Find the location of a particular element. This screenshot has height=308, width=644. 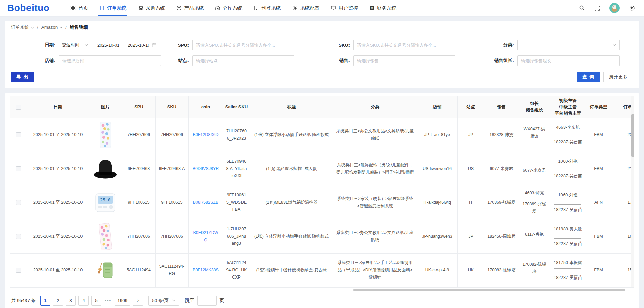

person-name: 4603-谭亮 is located at coordinates (535, 193).